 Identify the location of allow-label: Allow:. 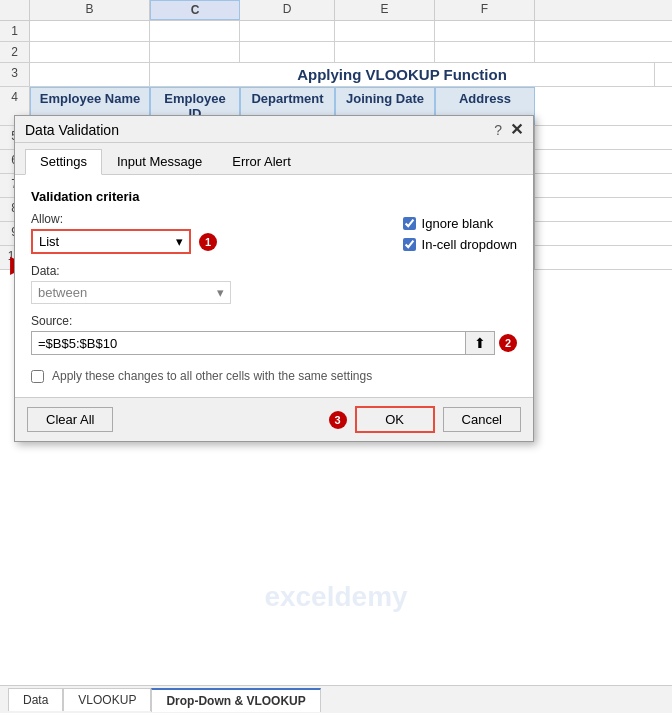
(202, 219).